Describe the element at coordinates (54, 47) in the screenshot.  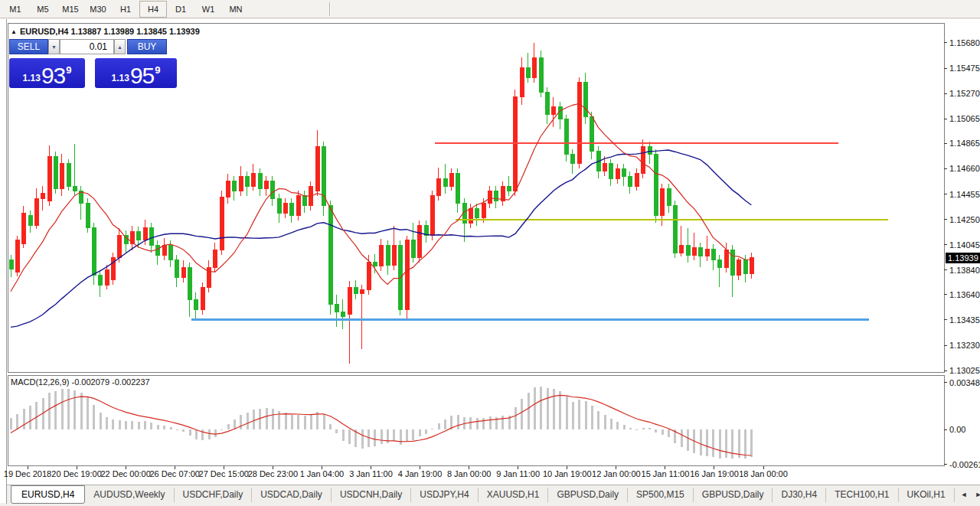
I see `spinner-down-icon: ▼` at that location.